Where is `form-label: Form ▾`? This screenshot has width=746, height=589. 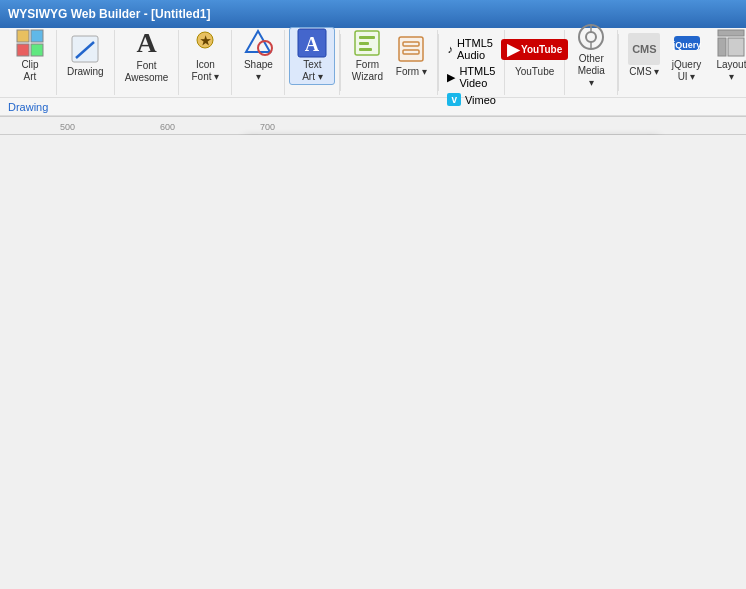
form-label: Form ▾ is located at coordinates (412, 72).